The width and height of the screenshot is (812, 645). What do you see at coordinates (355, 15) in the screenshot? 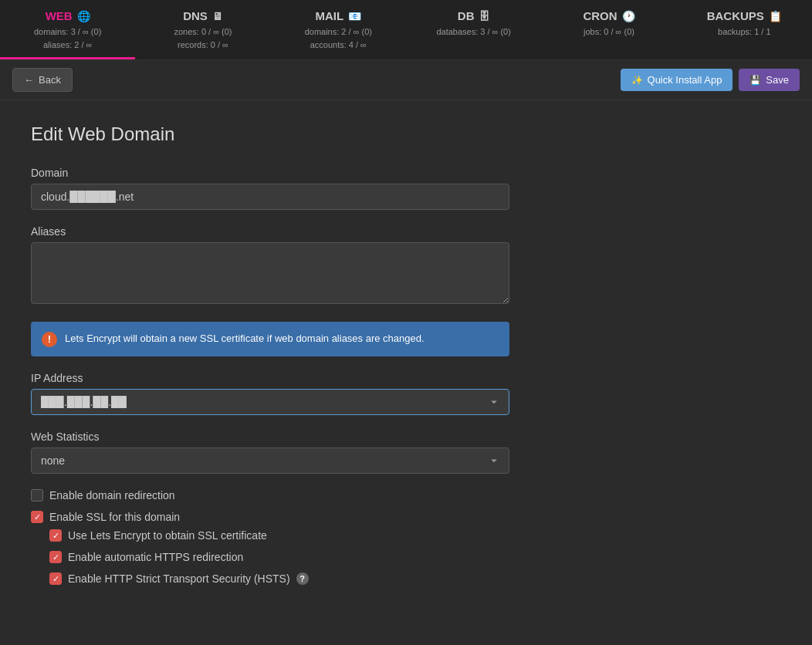
I see `mail-icon` at bounding box center [355, 15].